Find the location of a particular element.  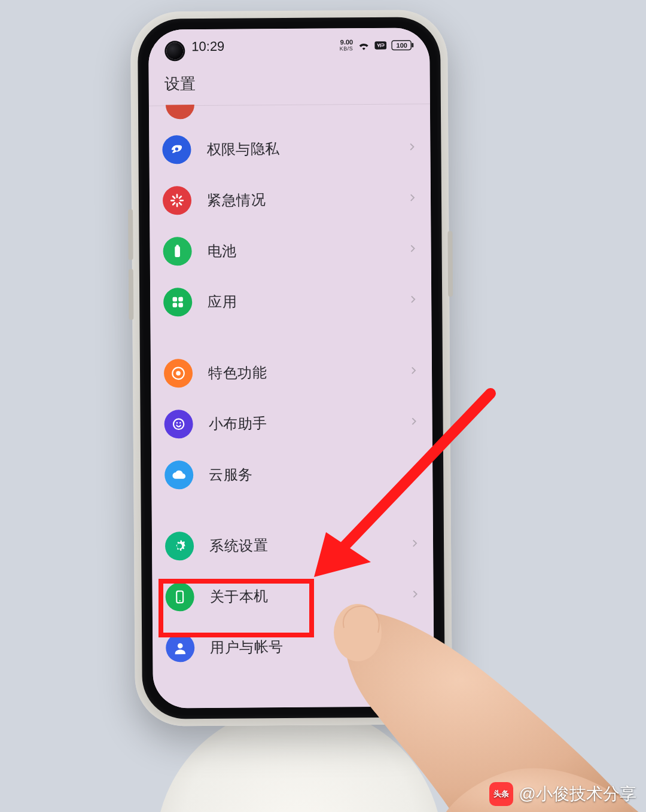

settings-item-label: 小布助手 is located at coordinates (309, 423).